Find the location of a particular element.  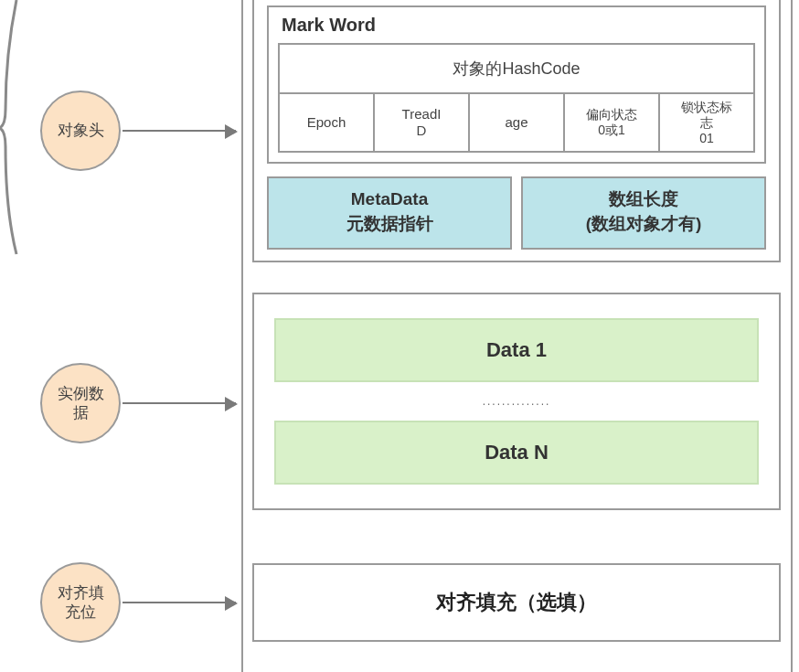

brace-decoration is located at coordinates (9, 128).